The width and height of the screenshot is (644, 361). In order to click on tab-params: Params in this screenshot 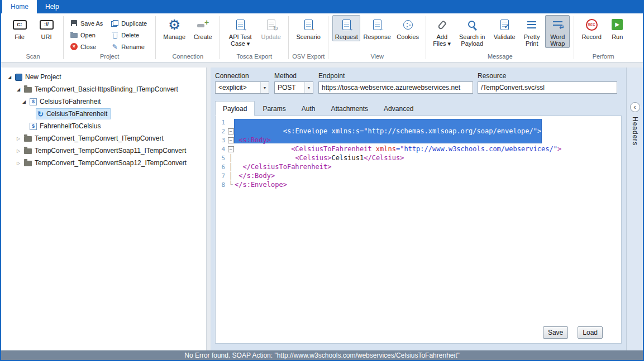, I will do `click(274, 108)`.